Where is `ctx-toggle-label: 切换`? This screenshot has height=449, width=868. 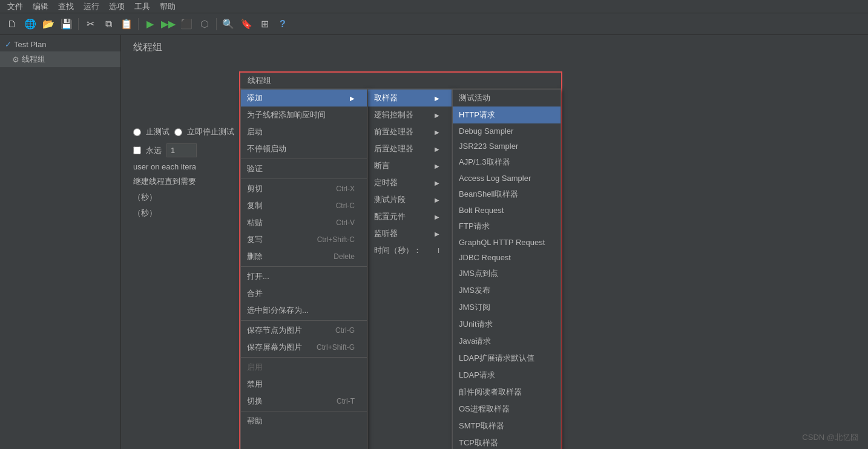 ctx-toggle-label: 切换 is located at coordinates (255, 401).